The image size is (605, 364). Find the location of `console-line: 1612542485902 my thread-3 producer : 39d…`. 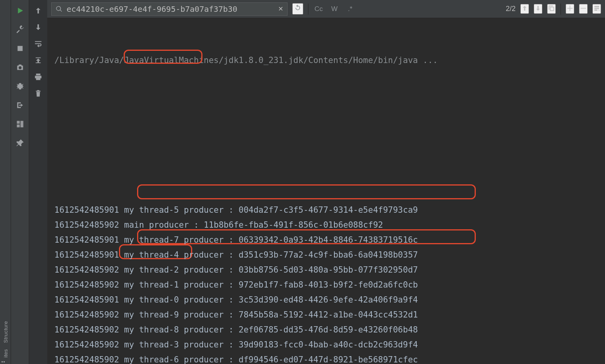

console-line: 1612542485902 my thread-3 producer : 39d… is located at coordinates (330, 345).